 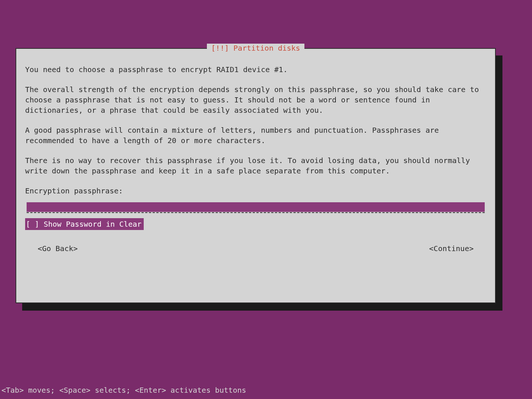 What do you see at coordinates (451, 248) in the screenshot?
I see `continue-button: <Continue>` at bounding box center [451, 248].